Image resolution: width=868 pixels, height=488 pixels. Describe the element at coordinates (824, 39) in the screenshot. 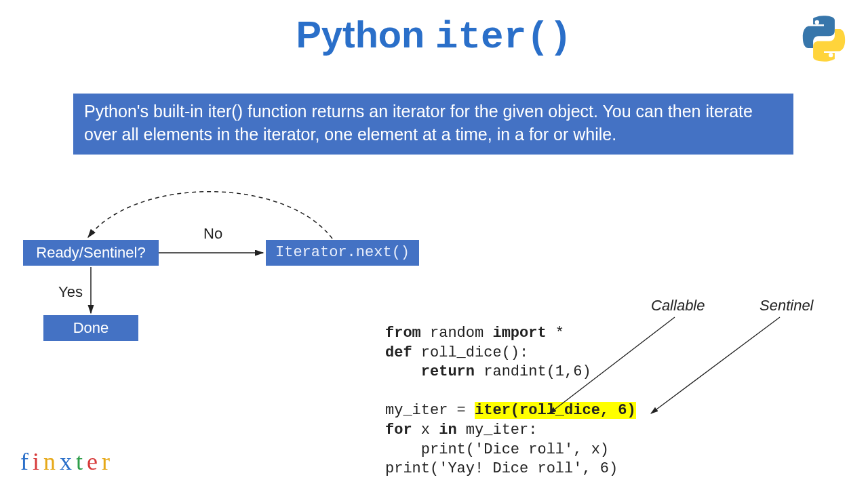

I see `python-logo-icon` at that location.